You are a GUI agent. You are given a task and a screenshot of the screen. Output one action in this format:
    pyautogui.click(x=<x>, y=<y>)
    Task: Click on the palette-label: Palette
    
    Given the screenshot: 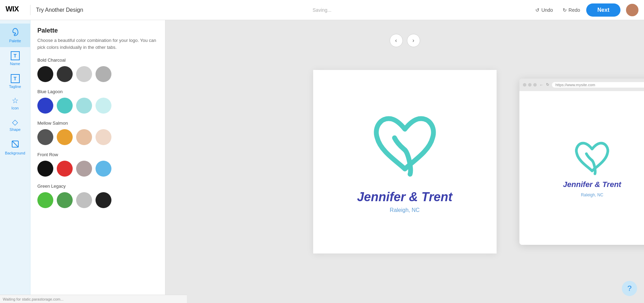 What is the action you would take?
    pyautogui.click(x=15, y=41)
    